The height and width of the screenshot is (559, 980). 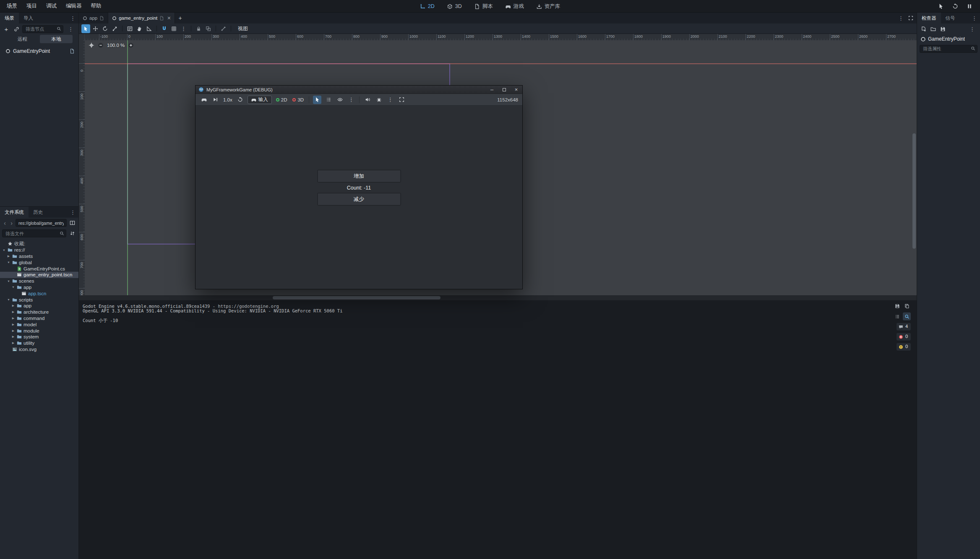 What do you see at coordinates (549, 7) in the screenshot?
I see `workspace-assetlib: 资产库` at bounding box center [549, 7].